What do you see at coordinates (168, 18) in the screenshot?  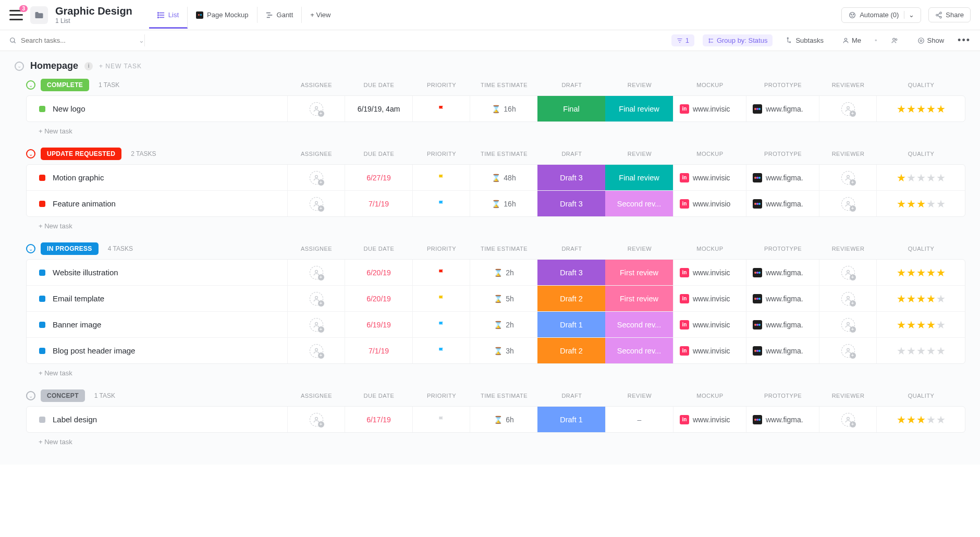 I see `view-tab-list: List` at bounding box center [168, 18].